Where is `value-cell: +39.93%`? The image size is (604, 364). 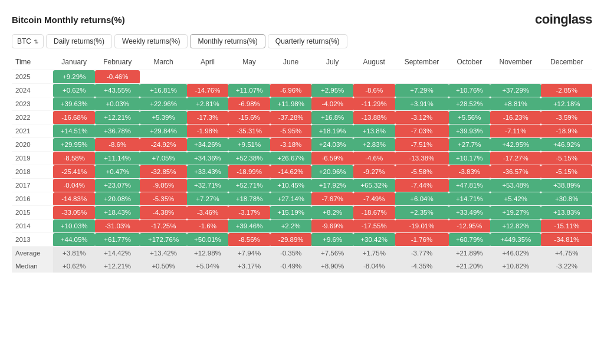
value-cell: +39.93% is located at coordinates (470, 131).